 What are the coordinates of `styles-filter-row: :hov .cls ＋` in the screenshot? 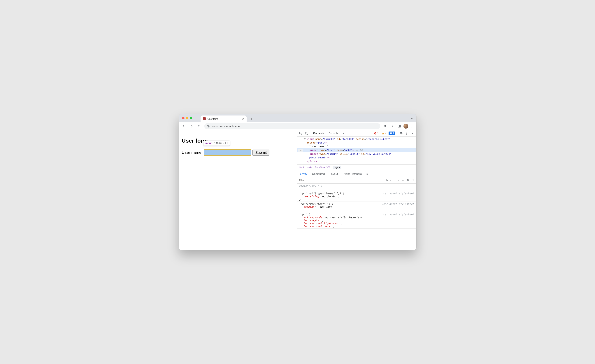 It's located at (356, 180).